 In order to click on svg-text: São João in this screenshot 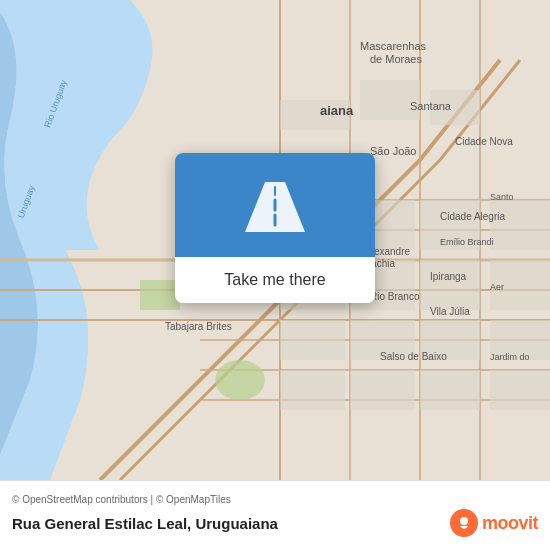, I will do `click(393, 151)`.